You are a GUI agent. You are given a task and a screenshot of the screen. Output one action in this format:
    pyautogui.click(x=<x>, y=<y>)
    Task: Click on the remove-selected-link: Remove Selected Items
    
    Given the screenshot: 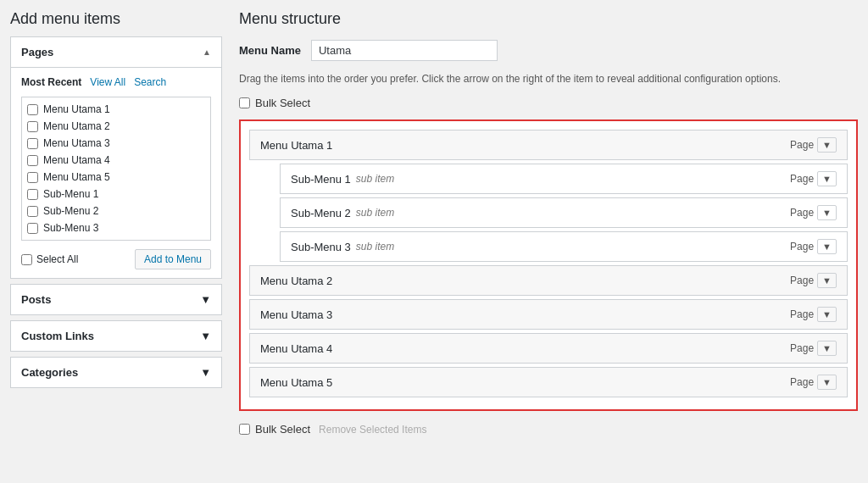 What is the action you would take?
    pyautogui.click(x=373, y=430)
    